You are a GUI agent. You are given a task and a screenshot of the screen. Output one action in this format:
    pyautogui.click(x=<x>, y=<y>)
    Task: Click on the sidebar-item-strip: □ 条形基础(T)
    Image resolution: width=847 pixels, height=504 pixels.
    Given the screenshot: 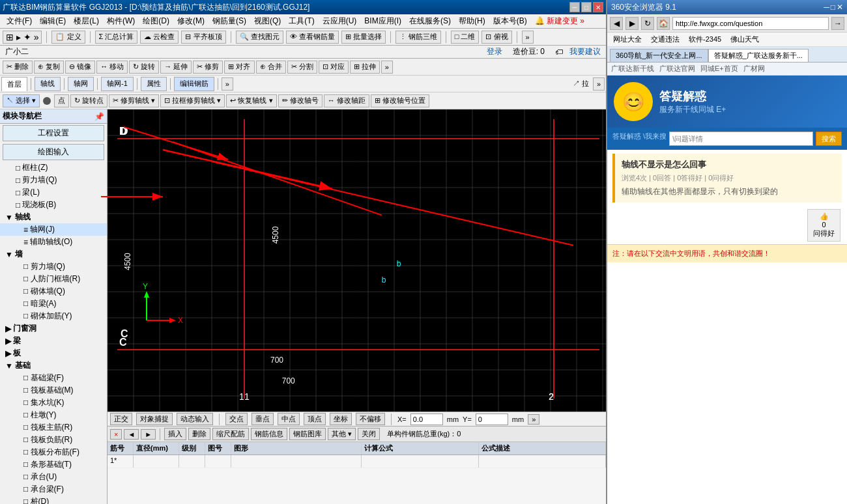 What is the action you would take?
    pyautogui.click(x=53, y=465)
    